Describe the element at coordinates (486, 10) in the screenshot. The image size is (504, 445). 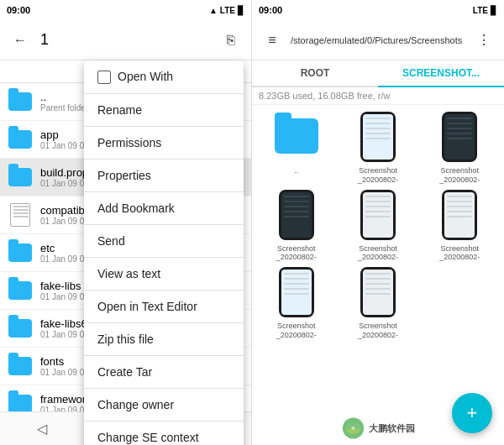
I see `right-status-icons: LTE ▊` at that location.